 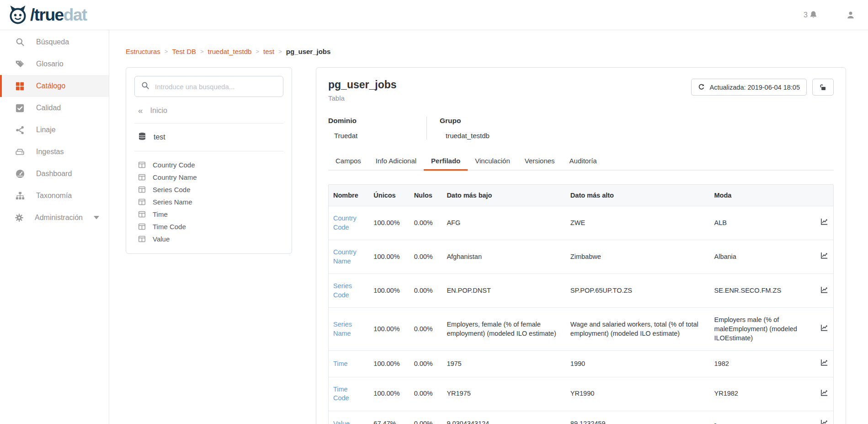 I want to click on breadcrumb-link: test, so click(x=269, y=51).